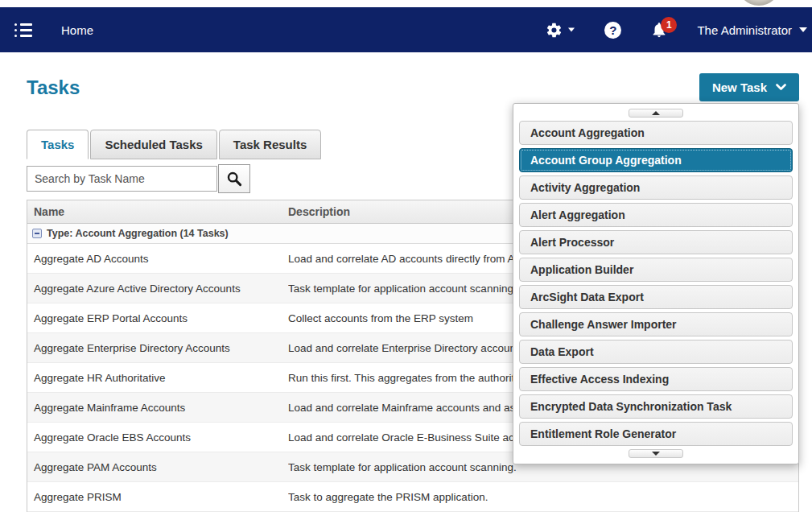  What do you see at coordinates (138, 233) in the screenshot?
I see `group-header-label: Type: Account Aggregation (14 Tasks)` at bounding box center [138, 233].